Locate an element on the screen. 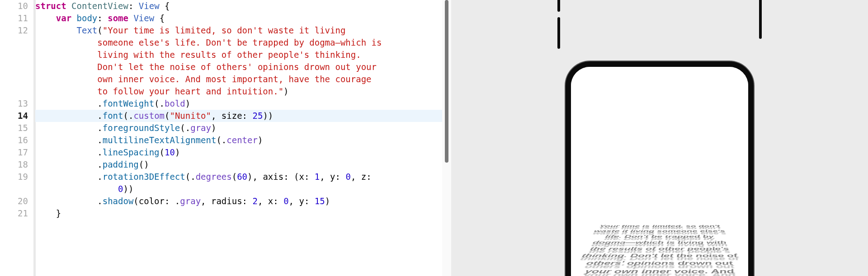  line-number: 10 is located at coordinates (14, 6).